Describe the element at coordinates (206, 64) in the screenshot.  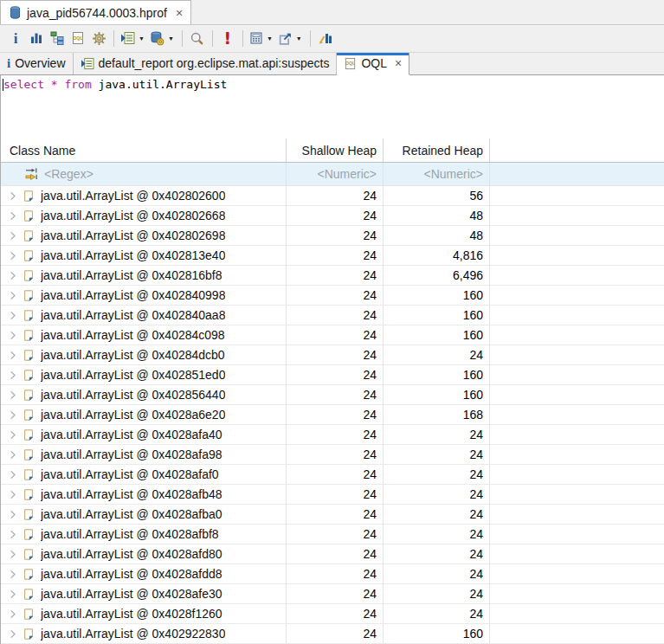
I see `tab-default-report: default_report org.eclipse.mat.api:suspe…` at that location.